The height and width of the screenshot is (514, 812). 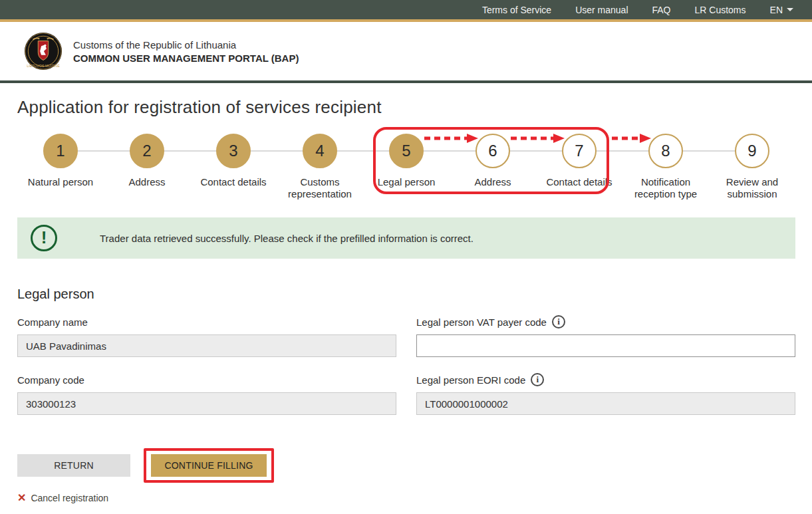 What do you see at coordinates (21, 498) in the screenshot?
I see `cancel-x-icon: ✕` at bounding box center [21, 498].